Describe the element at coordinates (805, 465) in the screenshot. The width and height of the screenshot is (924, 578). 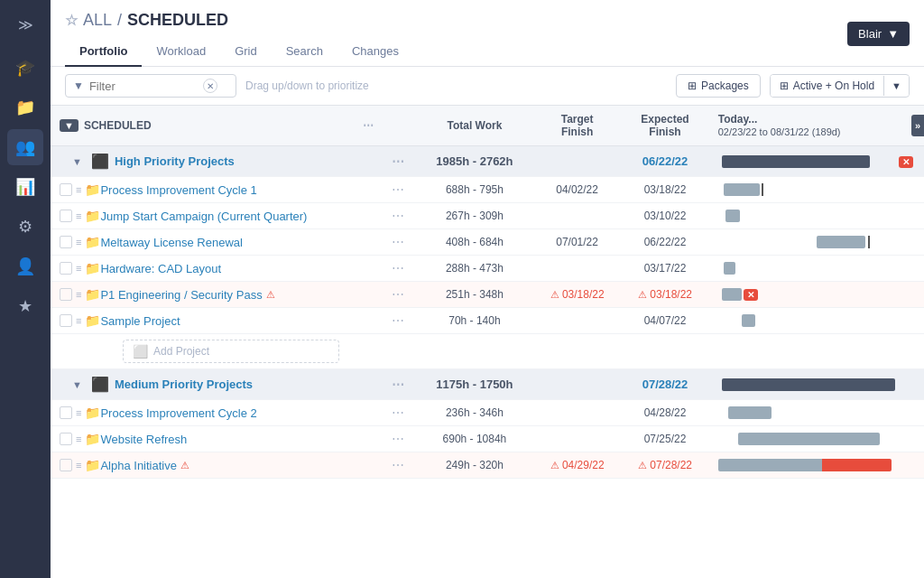
I see `bar-ai` at that location.